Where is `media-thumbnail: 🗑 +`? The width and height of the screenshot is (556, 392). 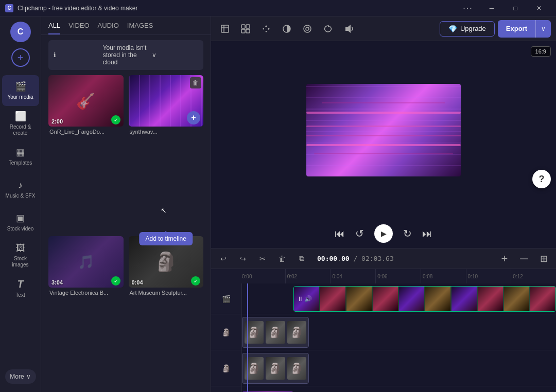
media-thumbnail: 🗑 + is located at coordinates (166, 101).